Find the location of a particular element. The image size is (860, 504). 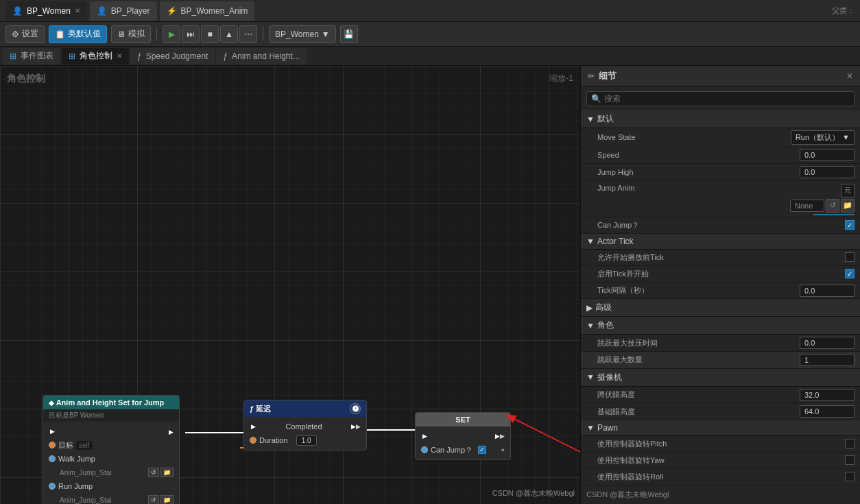

section-default-arrow: ▼ is located at coordinates (590, 119).